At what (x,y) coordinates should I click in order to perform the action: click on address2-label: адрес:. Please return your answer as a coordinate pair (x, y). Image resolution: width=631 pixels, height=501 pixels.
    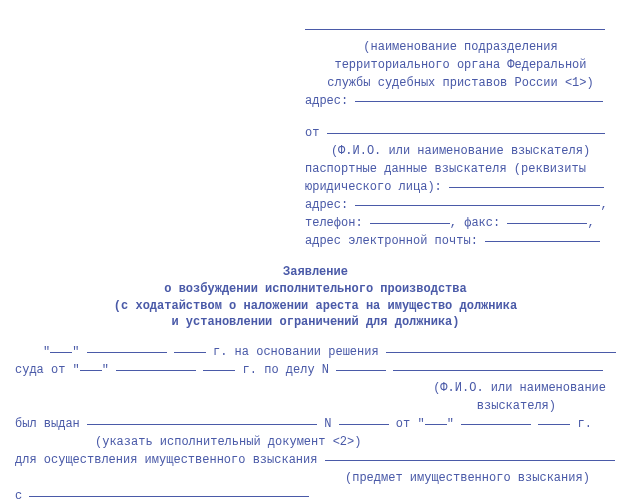
    Looking at the image, I should click on (330, 205).